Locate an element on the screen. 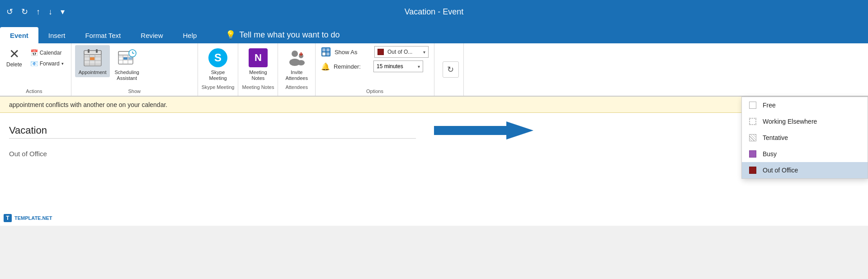  forward-dropdown-arrow: ▾ is located at coordinates (62, 64).